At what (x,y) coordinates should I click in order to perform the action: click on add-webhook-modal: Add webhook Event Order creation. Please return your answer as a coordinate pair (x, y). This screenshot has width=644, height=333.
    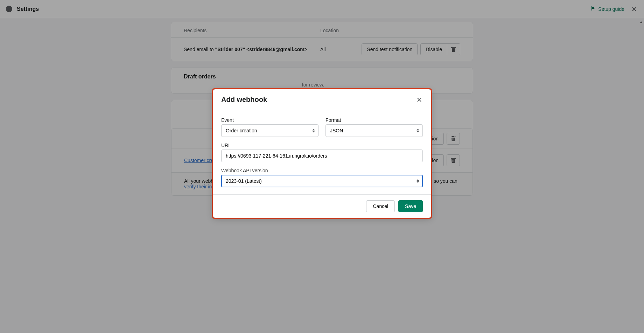
    Looking at the image, I should click on (322, 153).